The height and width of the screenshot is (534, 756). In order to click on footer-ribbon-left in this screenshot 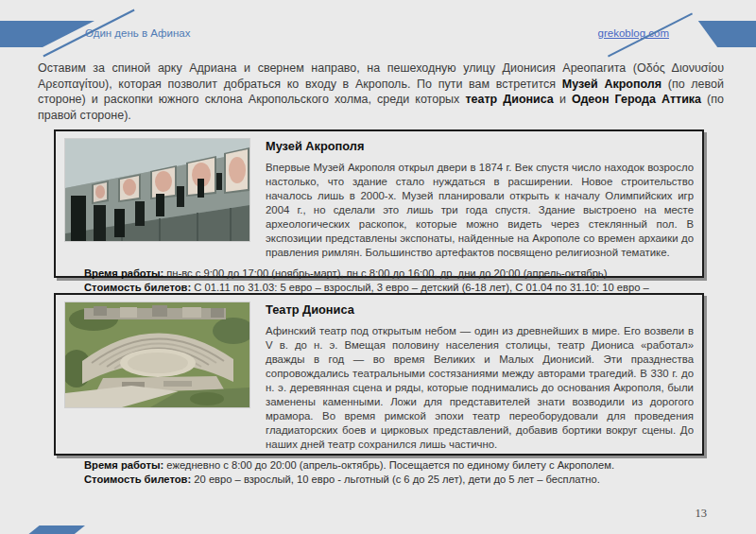, I will do `click(56, 529)`.